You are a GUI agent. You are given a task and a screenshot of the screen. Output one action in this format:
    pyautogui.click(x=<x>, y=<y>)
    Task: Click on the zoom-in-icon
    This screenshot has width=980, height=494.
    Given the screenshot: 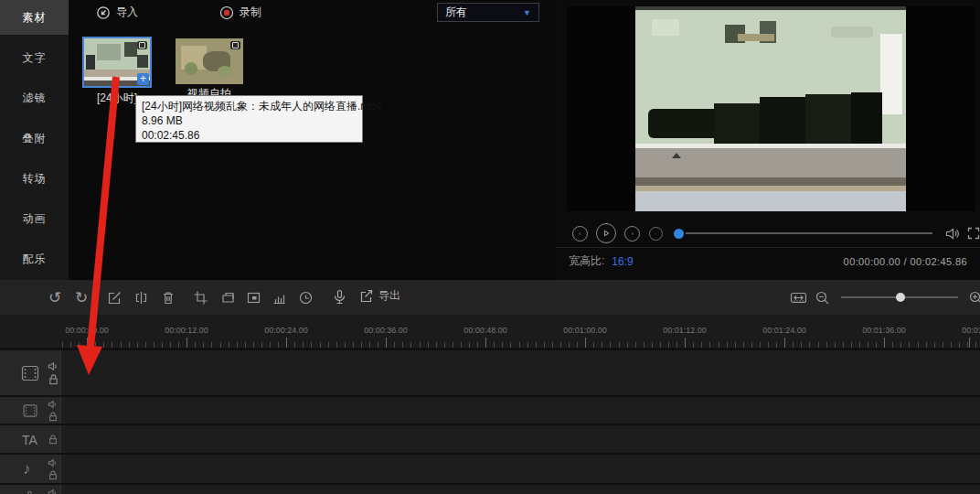 What is the action you would take?
    pyautogui.click(x=975, y=298)
    